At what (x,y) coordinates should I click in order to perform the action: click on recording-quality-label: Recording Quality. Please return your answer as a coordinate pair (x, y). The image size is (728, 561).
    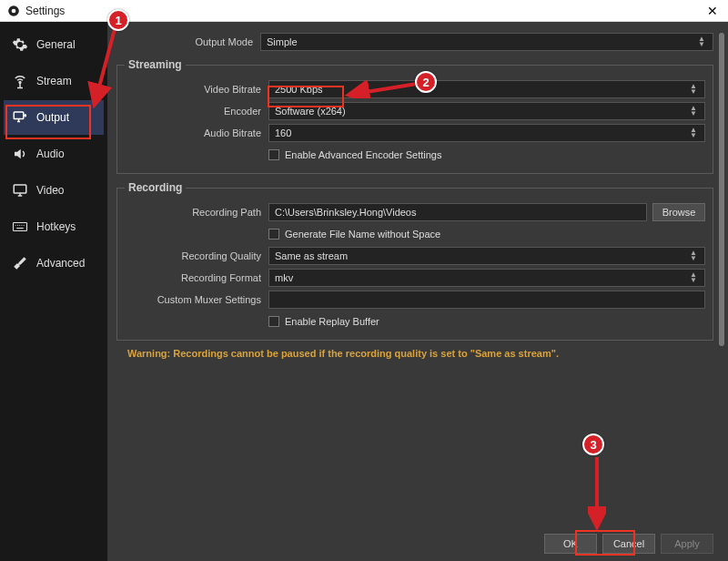
    Looking at the image, I should click on (197, 256).